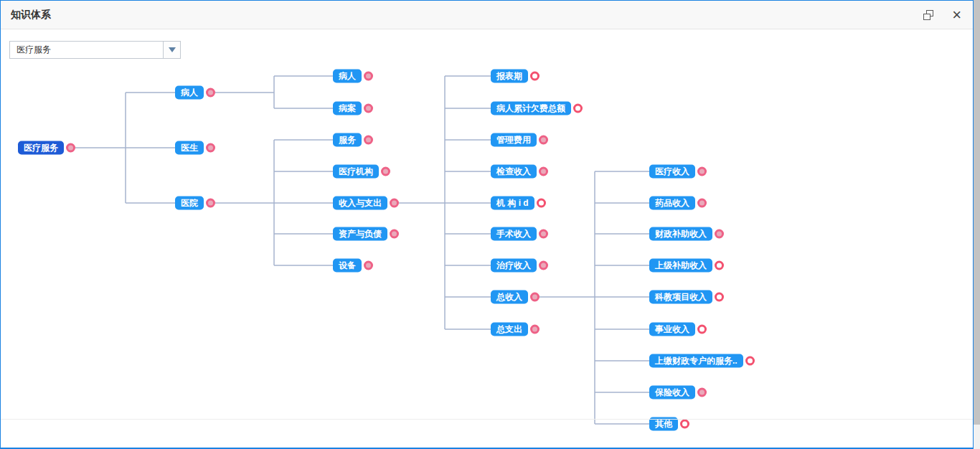 The height and width of the screenshot is (449, 980). Describe the element at coordinates (356, 172) in the screenshot. I see `tree-node: 医疗机构` at that location.